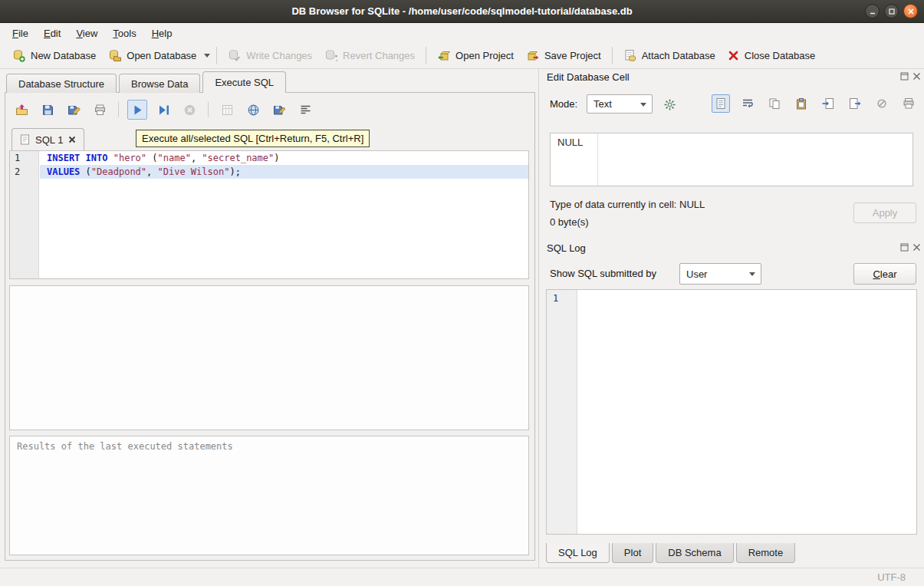  I want to click on menubar: File Edit View Tools Help, so click(462, 33).